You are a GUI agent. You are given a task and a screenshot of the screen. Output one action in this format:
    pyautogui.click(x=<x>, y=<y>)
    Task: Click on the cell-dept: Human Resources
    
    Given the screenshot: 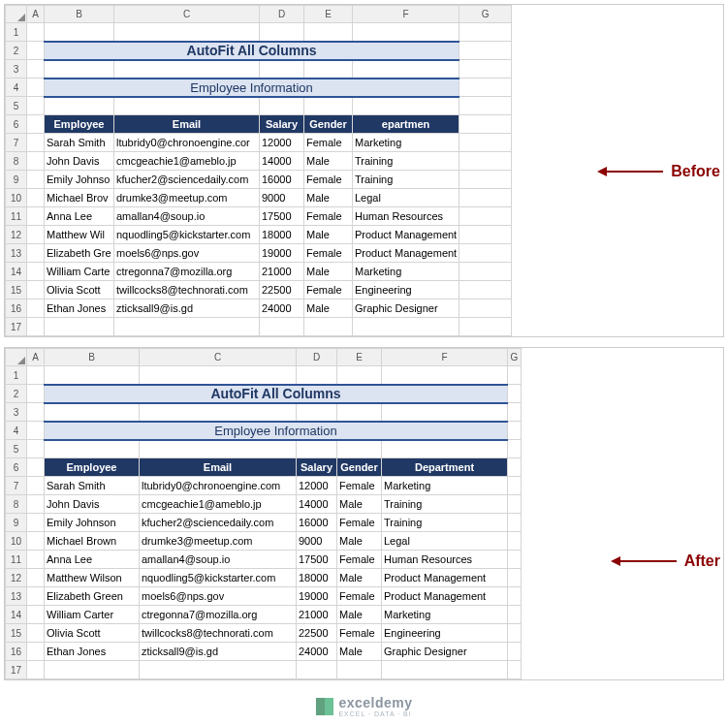 What is the action you would take?
    pyautogui.click(x=406, y=217)
    